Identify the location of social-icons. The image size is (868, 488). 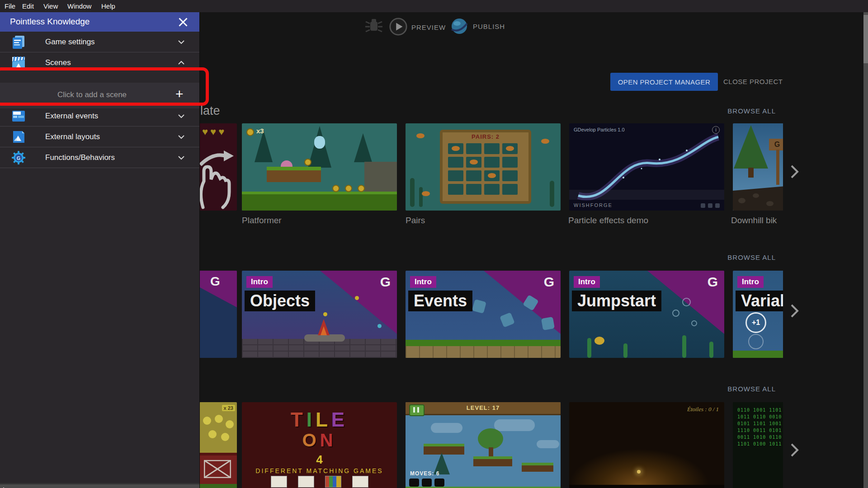
(710, 206).